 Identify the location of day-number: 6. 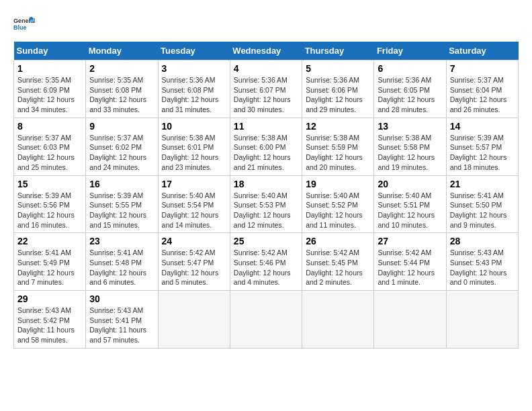
(410, 68).